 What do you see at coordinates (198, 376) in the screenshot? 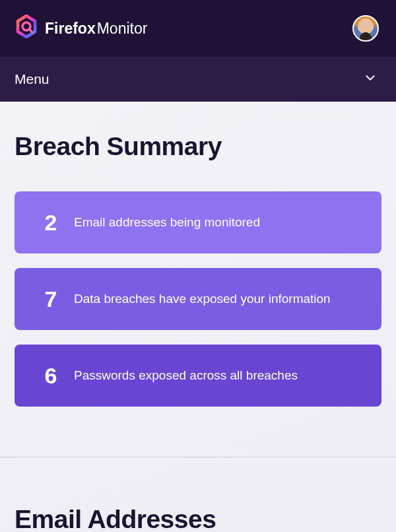
I see `summary-card-passwords: 6 Passwords exposed across all breaches` at bounding box center [198, 376].